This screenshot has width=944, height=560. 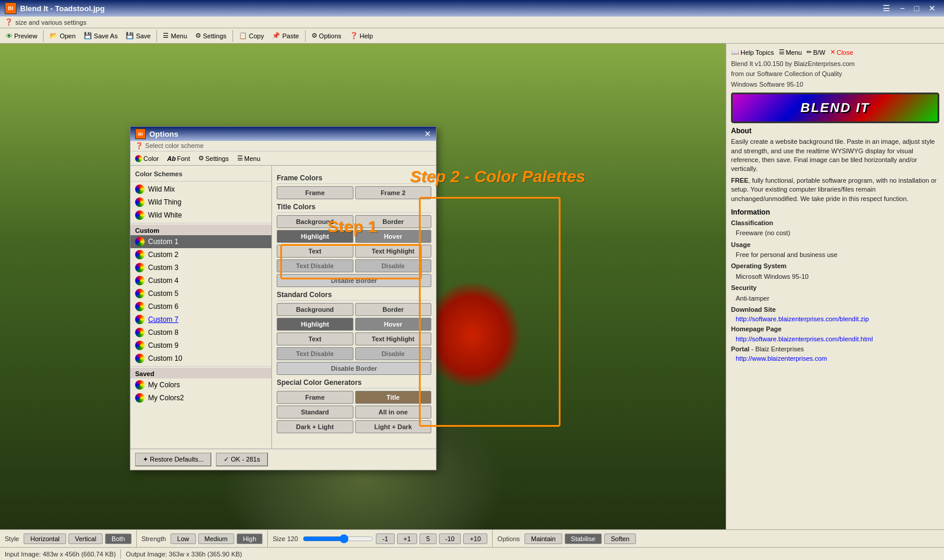 I want to click on options-button: ⚙ Options, so click(x=327, y=35).